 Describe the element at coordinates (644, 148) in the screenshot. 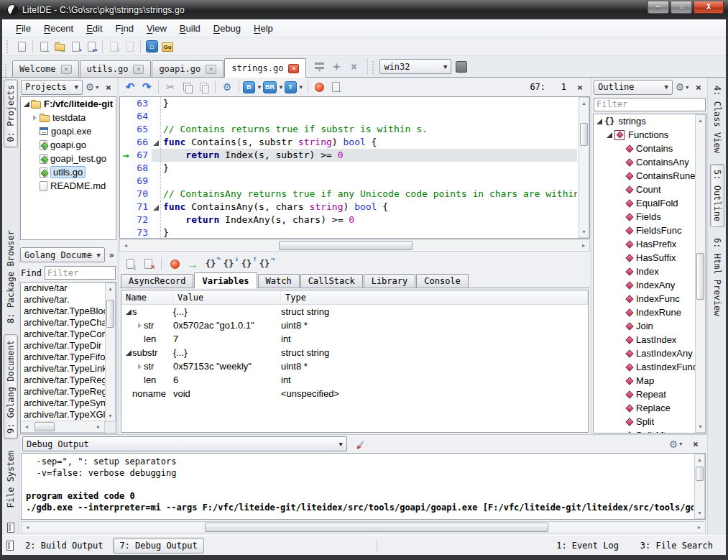

I see `outline-item-contains: Contains` at that location.